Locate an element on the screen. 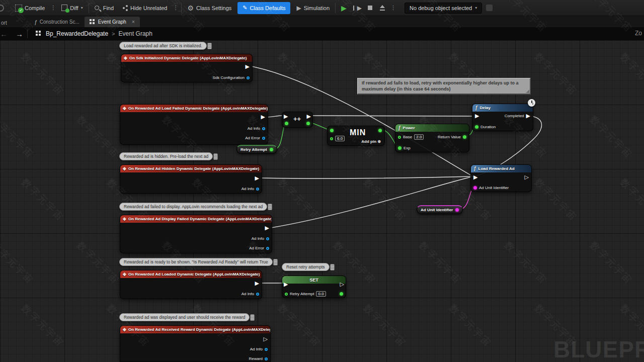 The height and width of the screenshot is (362, 644). ad-unit-out-pin is located at coordinates (457, 210).